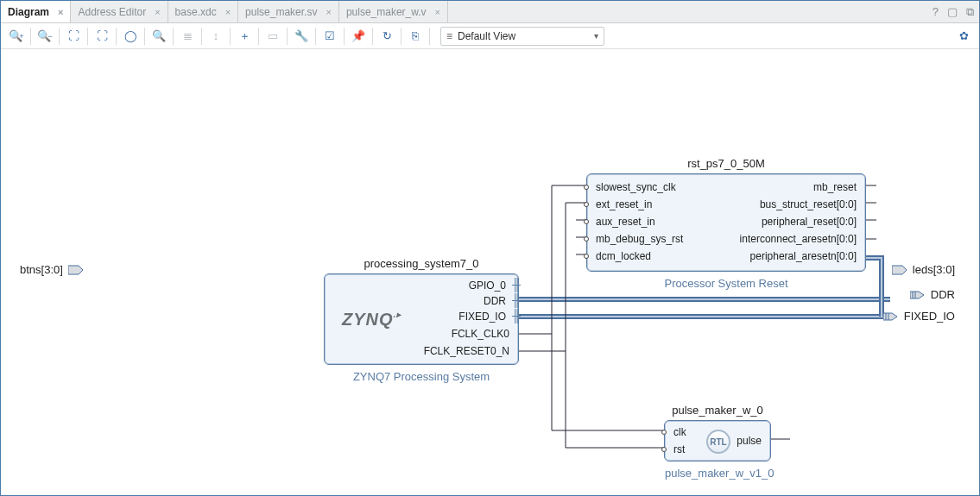 This screenshot has width=980, height=496. Describe the element at coordinates (421, 319) in the screenshot. I see `block-processing-system7: processing_system7_0 ZYNQ7 Processing Sy…` at that location.